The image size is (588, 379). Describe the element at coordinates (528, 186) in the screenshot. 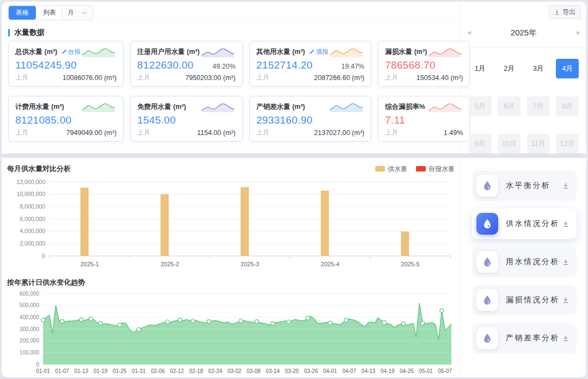

I see `analysis-item-label: 水平衡分析` at that location.